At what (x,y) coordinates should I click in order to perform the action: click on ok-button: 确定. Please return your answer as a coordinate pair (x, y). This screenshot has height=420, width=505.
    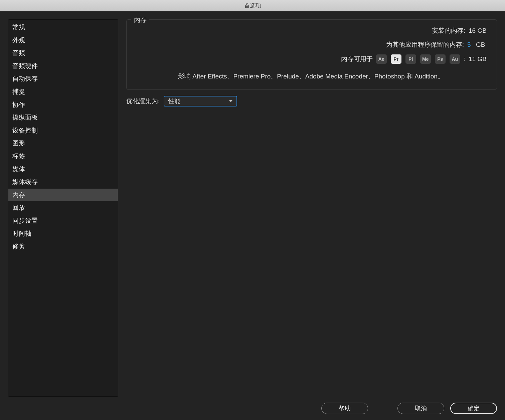
    Looking at the image, I should click on (474, 408).